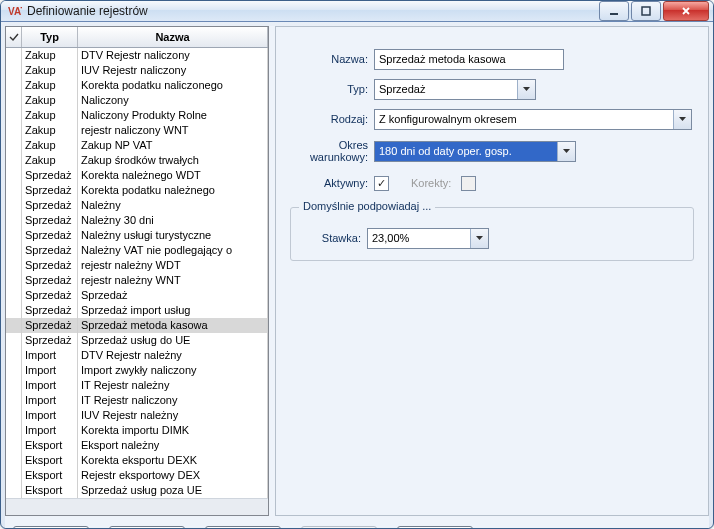 This screenshot has height=529, width=714. I want to click on table-row: Sprzedażrejestr należny WNT, so click(137, 280).